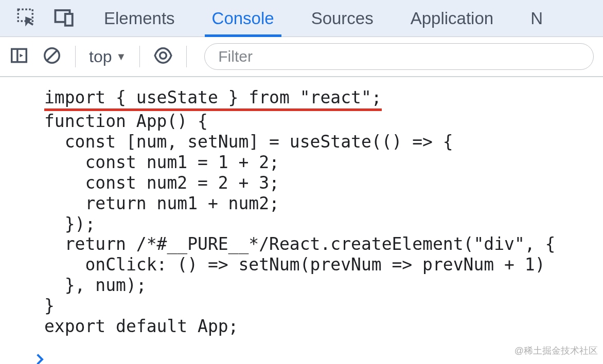 The height and width of the screenshot is (364, 603). Describe the element at coordinates (323, 19) in the screenshot. I see `tabs: Elements Console Sources Application N` at that location.